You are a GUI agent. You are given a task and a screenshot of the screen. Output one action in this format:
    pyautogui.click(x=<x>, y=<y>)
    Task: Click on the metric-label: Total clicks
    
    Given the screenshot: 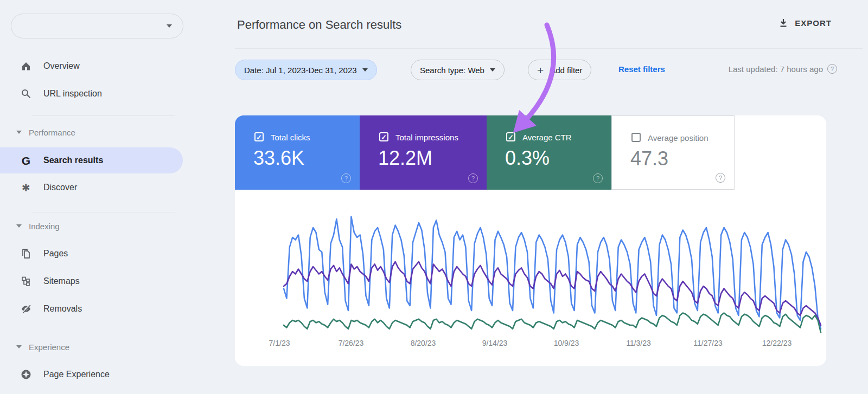 What is the action you would take?
    pyautogui.click(x=291, y=138)
    